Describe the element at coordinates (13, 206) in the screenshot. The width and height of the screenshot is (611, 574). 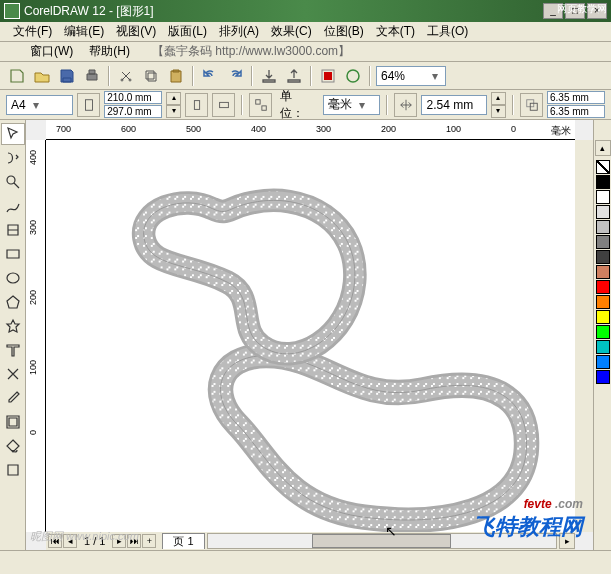
I see `freehand-tool` at that location.